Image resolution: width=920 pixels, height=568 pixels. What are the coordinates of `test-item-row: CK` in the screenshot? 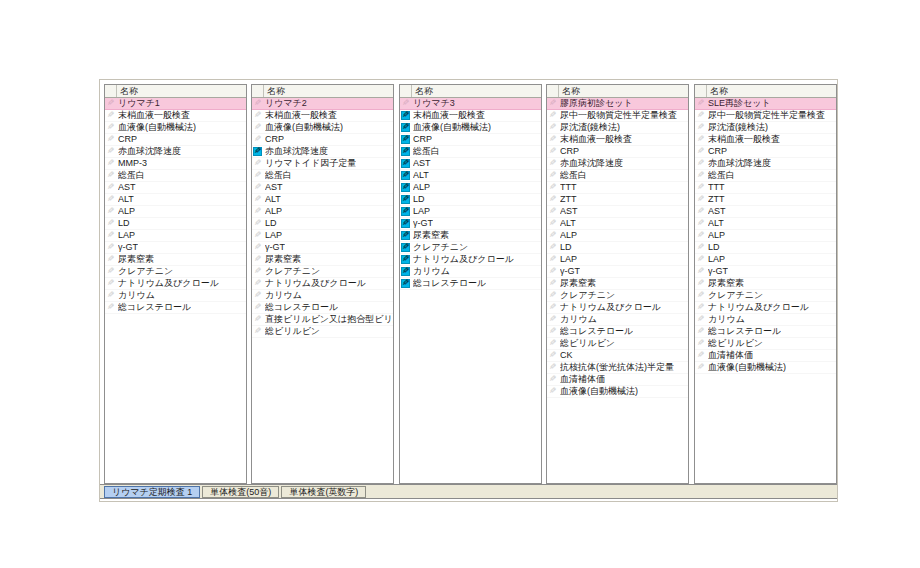 It's located at (618, 356).